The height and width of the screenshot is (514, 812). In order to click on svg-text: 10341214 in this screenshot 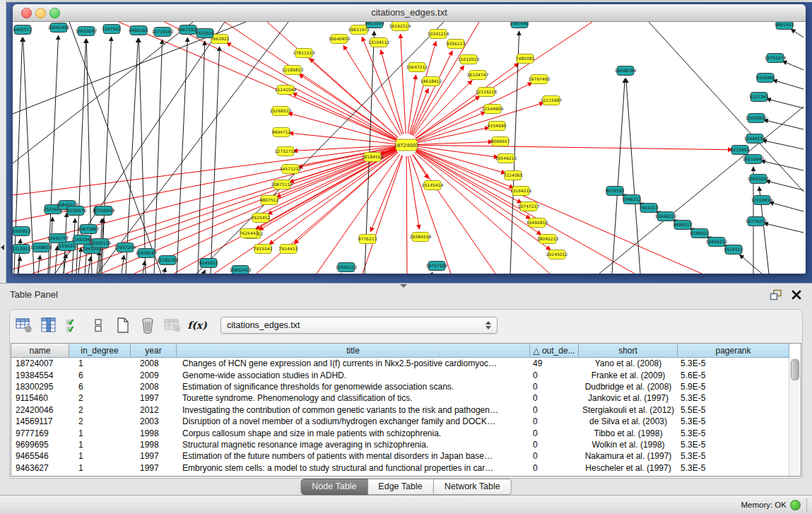, I will do `click(438, 34)`.